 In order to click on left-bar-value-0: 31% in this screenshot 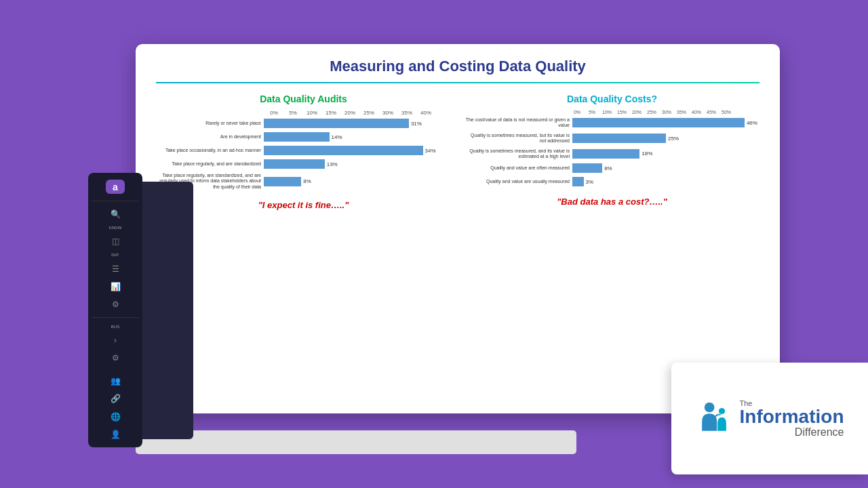, I will do `click(416, 123)`.